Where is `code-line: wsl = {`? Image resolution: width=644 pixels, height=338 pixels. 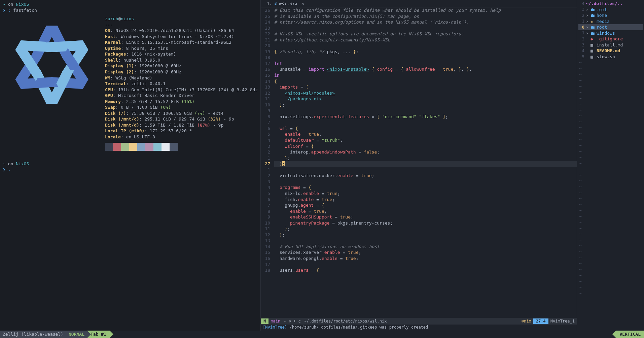 code-line: wsl = { is located at coordinates (425, 129).